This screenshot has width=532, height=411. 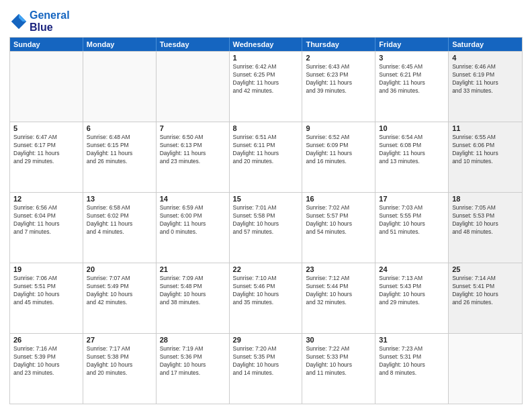 What do you see at coordinates (266, 138) in the screenshot?
I see `cell-info-line: Sunrise: 6:51 AM` at bounding box center [266, 138].